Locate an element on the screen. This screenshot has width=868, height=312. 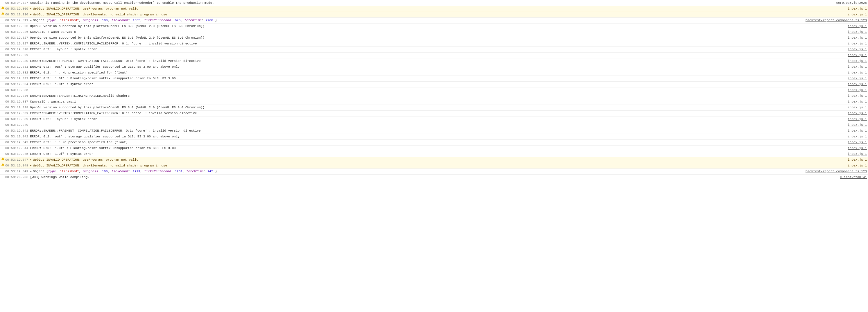
console-row: 00:53:19.829index.js:1 is located at coordinates (434, 55).